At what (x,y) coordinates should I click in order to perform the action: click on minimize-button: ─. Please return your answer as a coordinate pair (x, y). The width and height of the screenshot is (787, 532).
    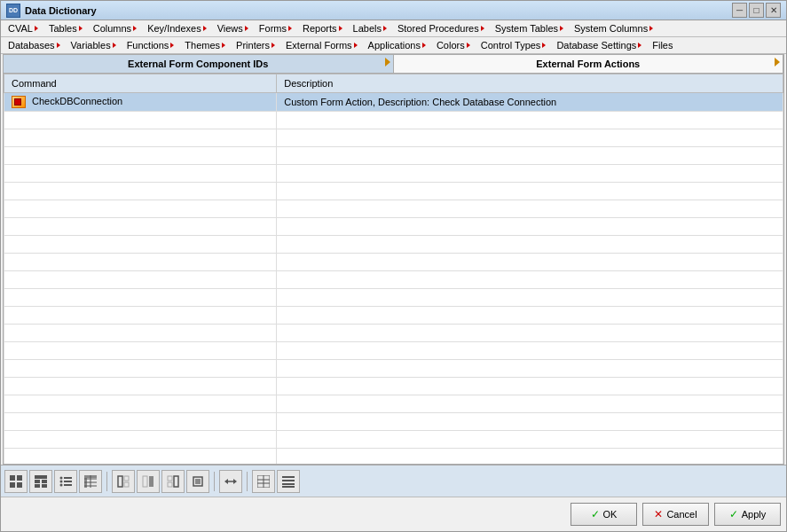
    Looking at the image, I should click on (740, 11).